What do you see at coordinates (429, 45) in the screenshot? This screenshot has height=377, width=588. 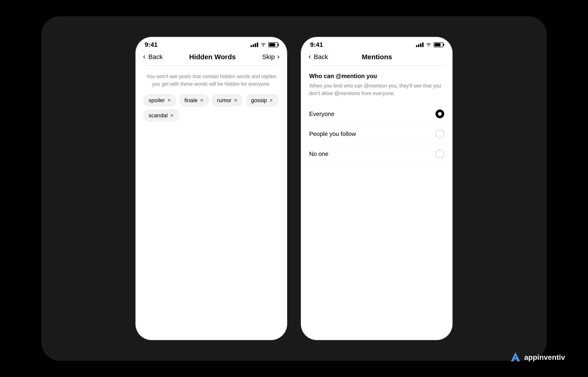 I see `wifi-icon-right` at bounding box center [429, 45].